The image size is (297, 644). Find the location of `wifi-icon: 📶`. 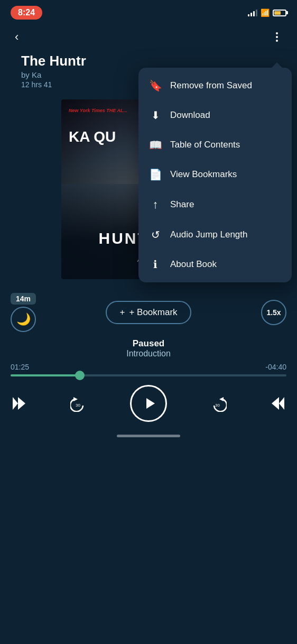

wifi-icon: 📶 is located at coordinates (265, 13).